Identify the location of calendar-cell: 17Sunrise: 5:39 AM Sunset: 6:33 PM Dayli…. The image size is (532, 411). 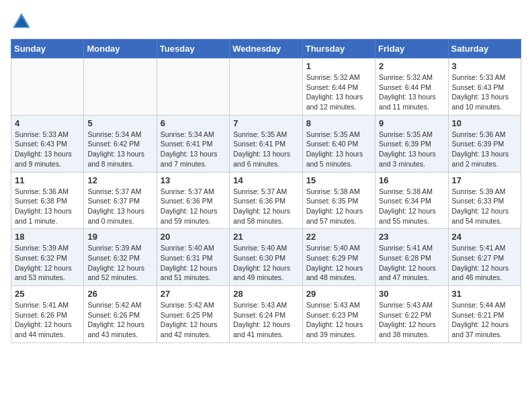
(484, 200).